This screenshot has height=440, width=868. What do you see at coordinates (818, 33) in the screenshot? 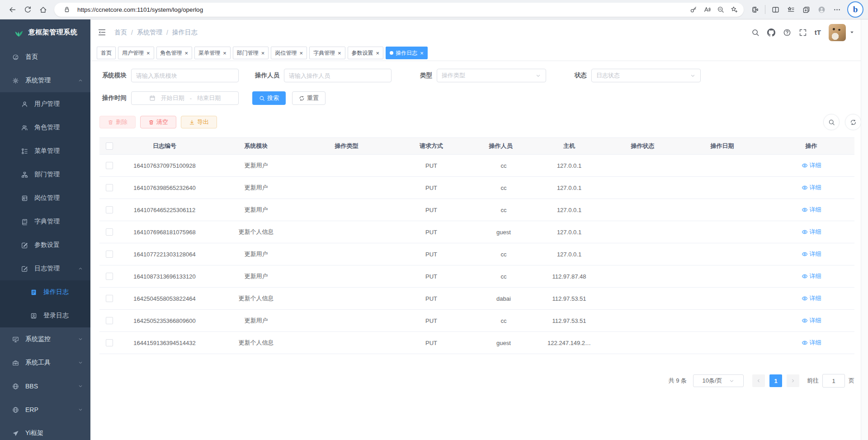
I see `font-size-icon: tT` at bounding box center [818, 33].